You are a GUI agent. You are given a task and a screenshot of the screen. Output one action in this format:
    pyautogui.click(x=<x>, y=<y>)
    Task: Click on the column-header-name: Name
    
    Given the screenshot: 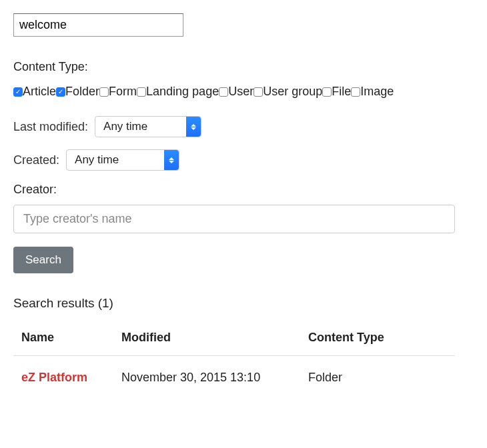 What is the action you would take?
    pyautogui.click(x=63, y=341)
    